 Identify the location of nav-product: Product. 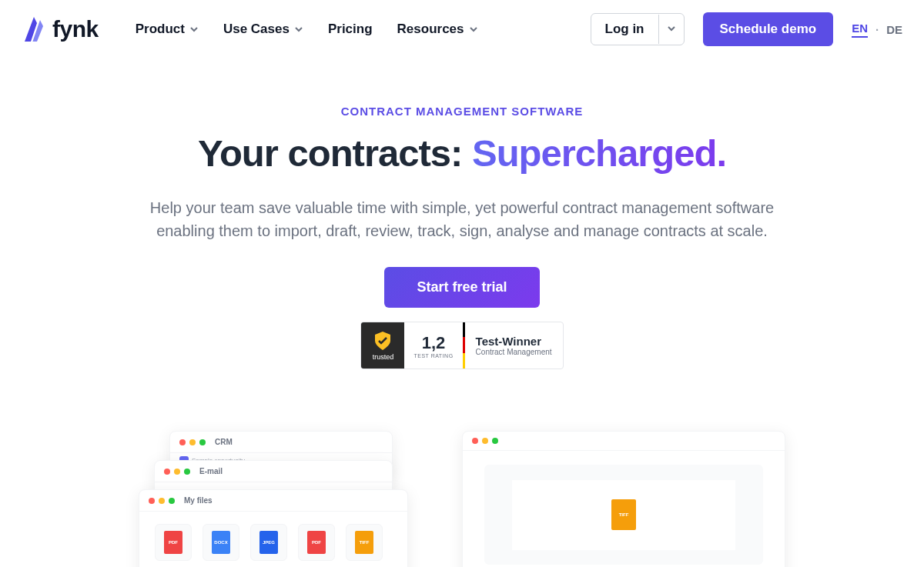
(167, 29).